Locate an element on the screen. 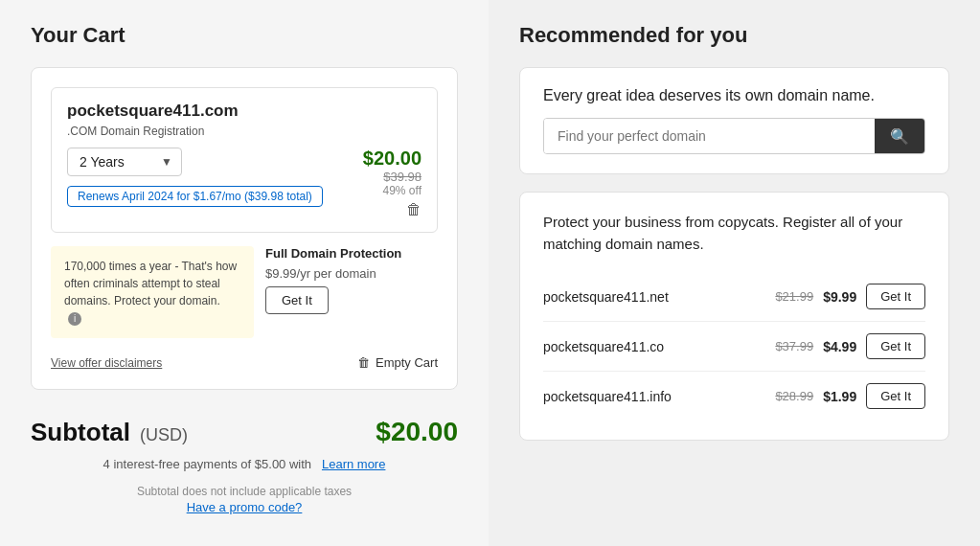  payments-row: 4 interest-free payments of $5.00 with L… is located at coordinates (244, 464).